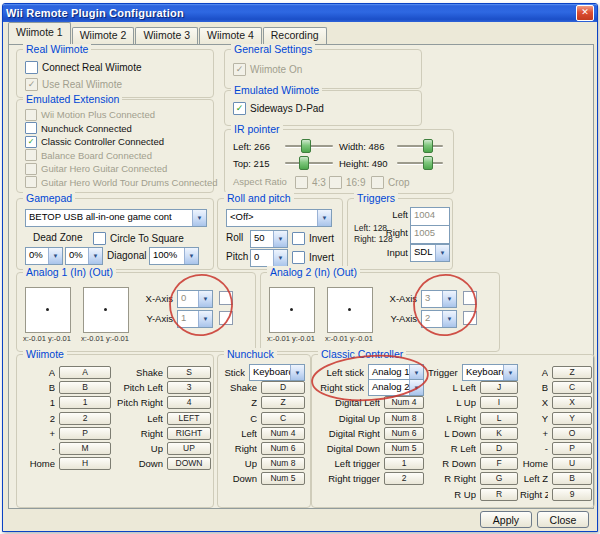 The width and height of the screenshot is (600, 534). I want to click on wiimote-on-checkbox: ✓Wiimote On, so click(268, 69).